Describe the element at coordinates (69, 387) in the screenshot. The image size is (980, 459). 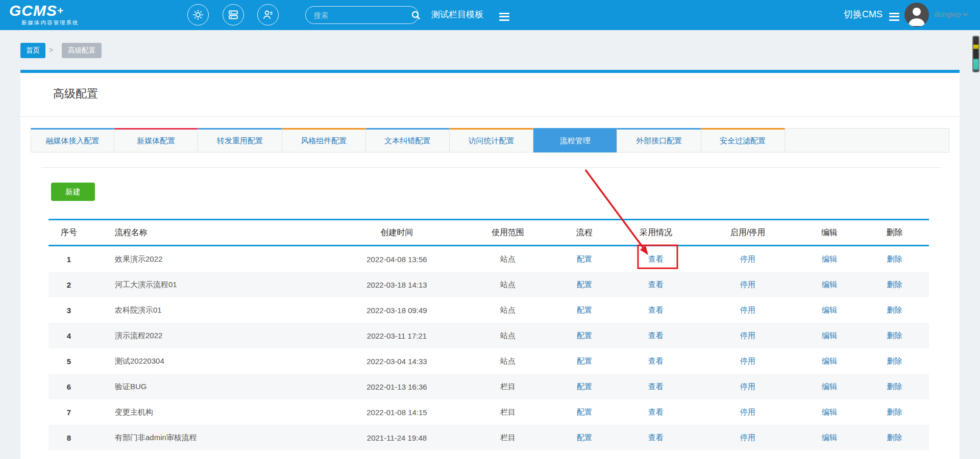
I see `row-number: 6` at that location.